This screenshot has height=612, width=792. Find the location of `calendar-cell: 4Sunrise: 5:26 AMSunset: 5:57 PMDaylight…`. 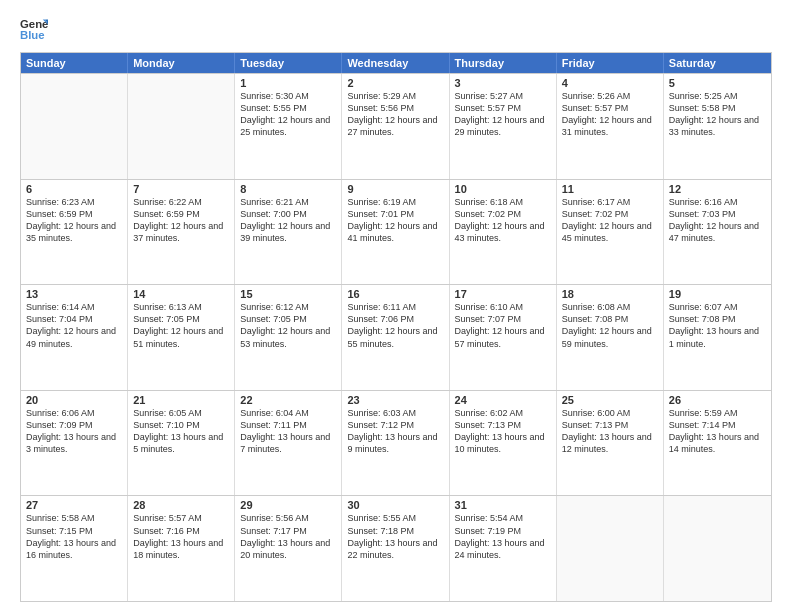

calendar-cell: 4Sunrise: 5:26 AMSunset: 5:57 PMDaylight… is located at coordinates (610, 126).